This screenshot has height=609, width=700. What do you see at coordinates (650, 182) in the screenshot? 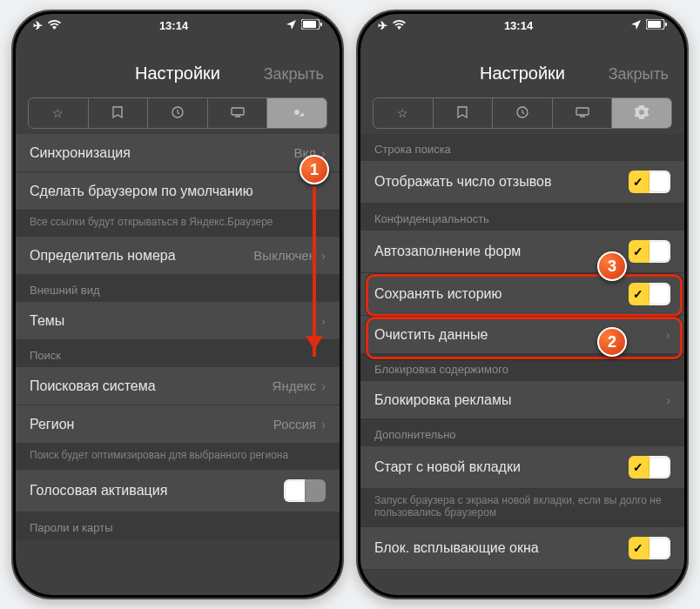
I see `toggle-reviews` at bounding box center [650, 182].